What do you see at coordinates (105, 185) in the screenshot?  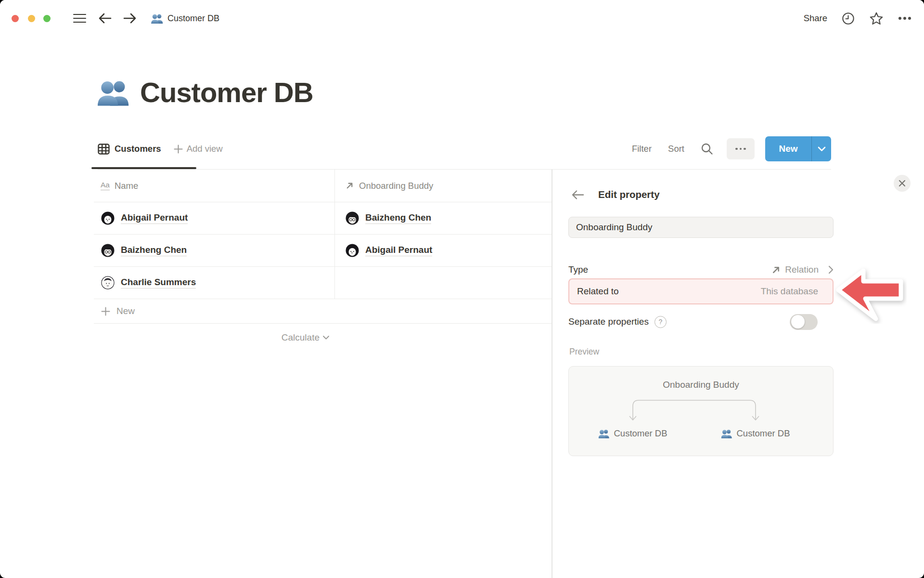 I see `text-property-icon: Aa` at bounding box center [105, 185].